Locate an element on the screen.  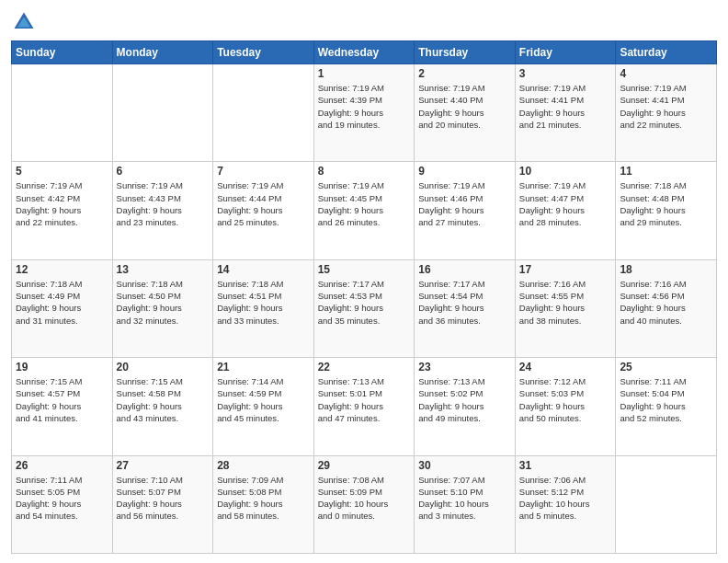
cell-info-text: Sunrise: 7:19 AM Sunset: 4:47 PM Dayligh… is located at coordinates (566, 204).